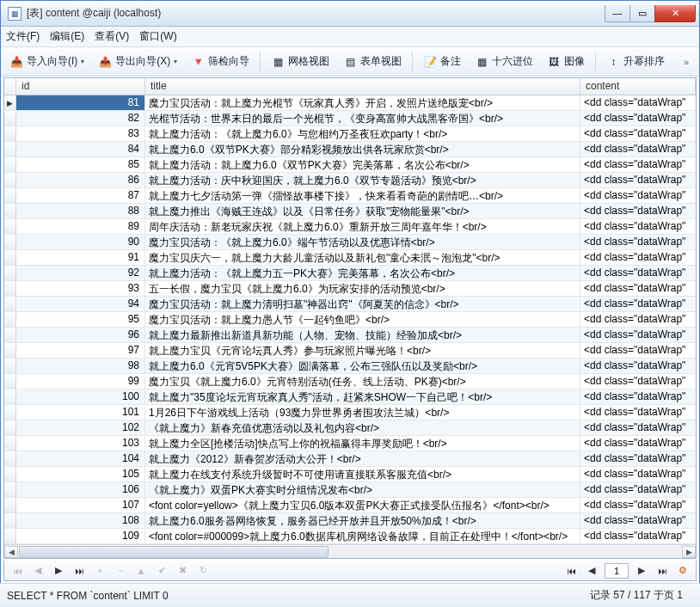 The width and height of the screenshot is (700, 607). What do you see at coordinates (504, 62) in the screenshot?
I see `hex-button: ▦十六进位` at bounding box center [504, 62].